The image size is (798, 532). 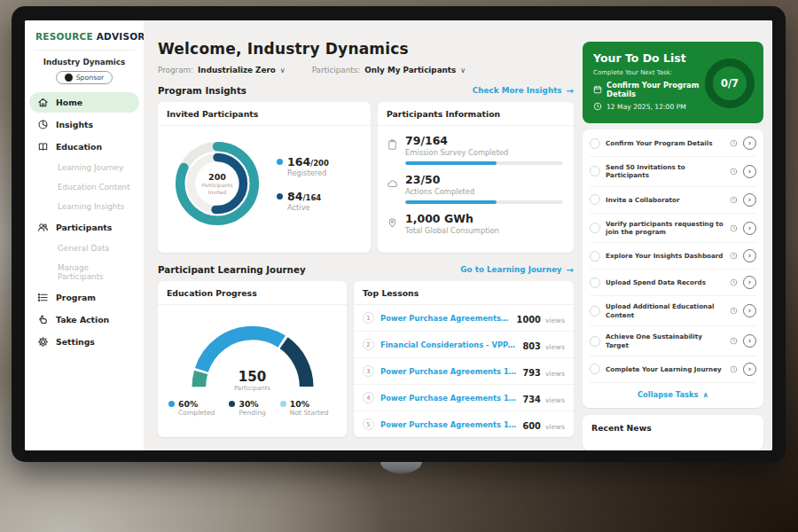 What do you see at coordinates (253, 354) in the screenshot?
I see `education-progress-gauge-chart: 150 Participants` at bounding box center [253, 354].